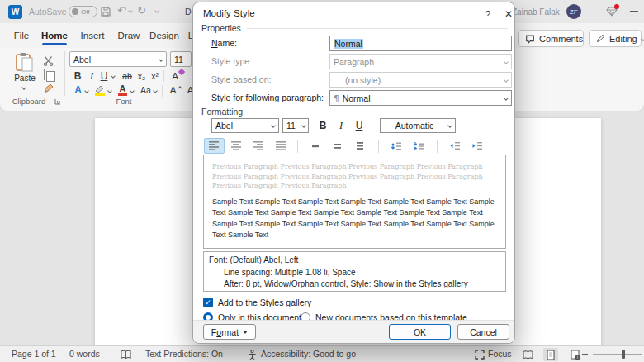  What do you see at coordinates (132, 91) in the screenshot?
I see `font-color-dropdown-icon` at bounding box center [132, 91].